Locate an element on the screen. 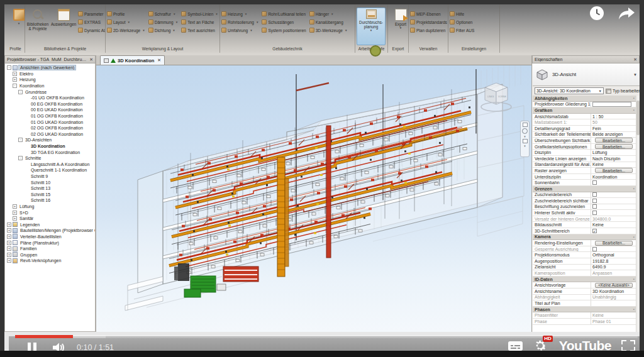 The height and width of the screenshot is (357, 644). property-value: Koordination is located at coordinates (614, 177).